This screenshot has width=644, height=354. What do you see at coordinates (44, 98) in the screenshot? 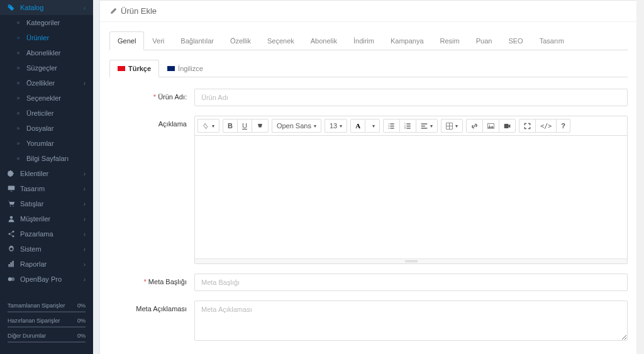
I see `sidebar-sub-label: Seçenekler` at bounding box center [44, 98].